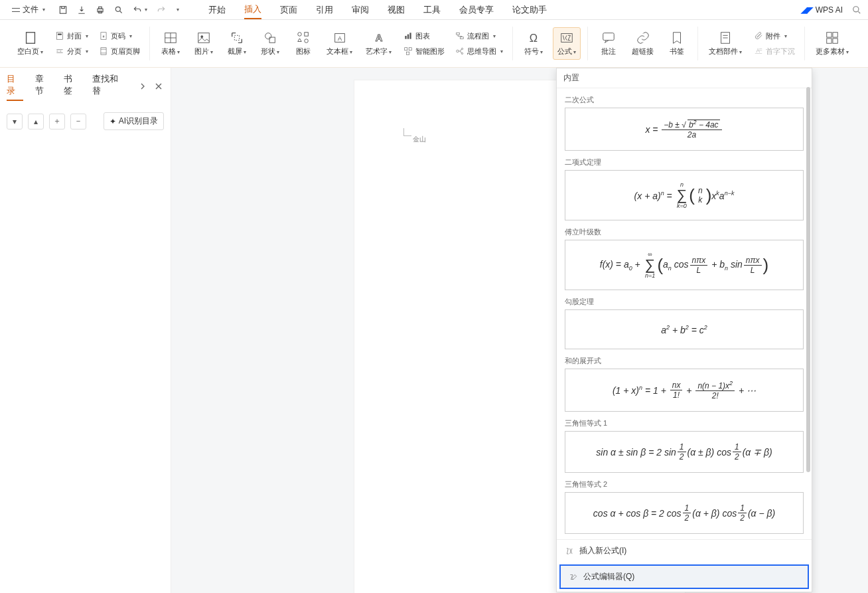 The height and width of the screenshot is (593, 868). Describe the element at coordinates (642, 44) in the screenshot. I see `hyperlink-button: 超链接` at that location.